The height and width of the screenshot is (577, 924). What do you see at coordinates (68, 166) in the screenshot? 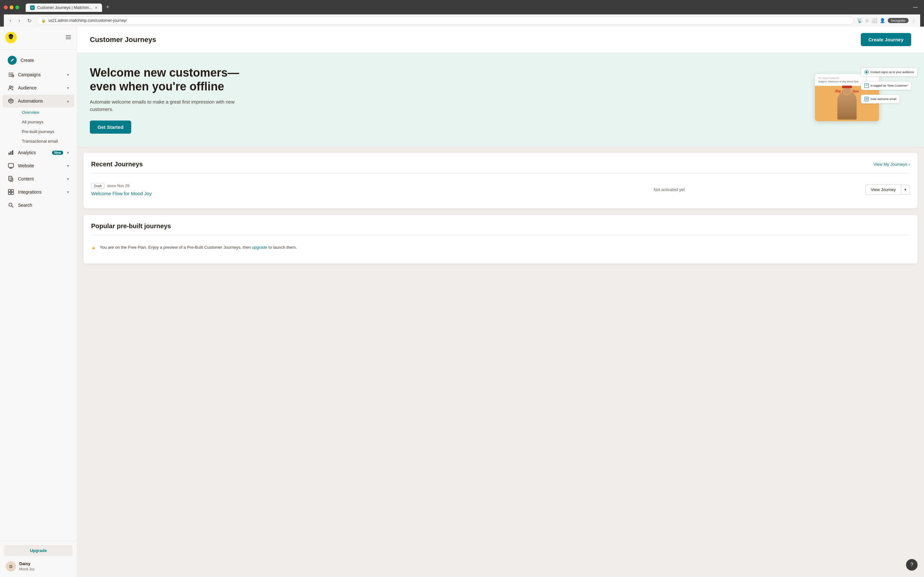
I see `website-chevron-icon: ▾` at bounding box center [68, 166].